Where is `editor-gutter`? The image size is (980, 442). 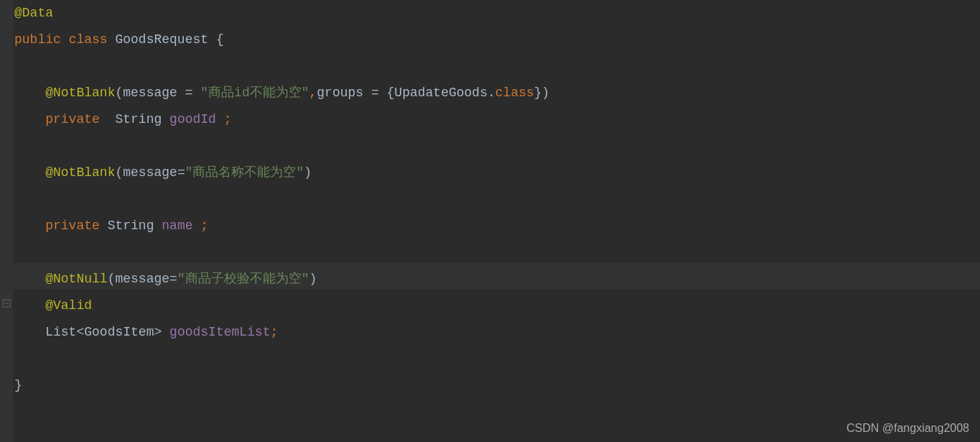
editor-gutter is located at coordinates (6, 221).